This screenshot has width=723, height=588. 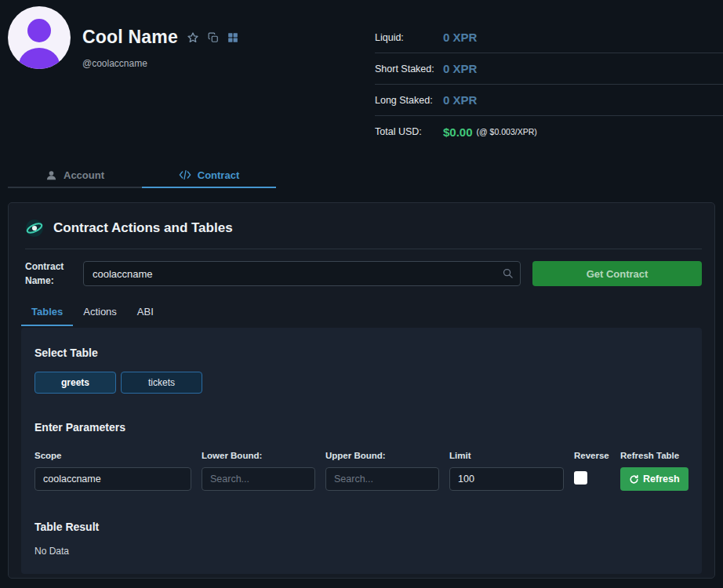 I want to click on balances-table: Liquid: 0 XPR Short Staked: 0 XPR Long S…, so click(x=549, y=85).